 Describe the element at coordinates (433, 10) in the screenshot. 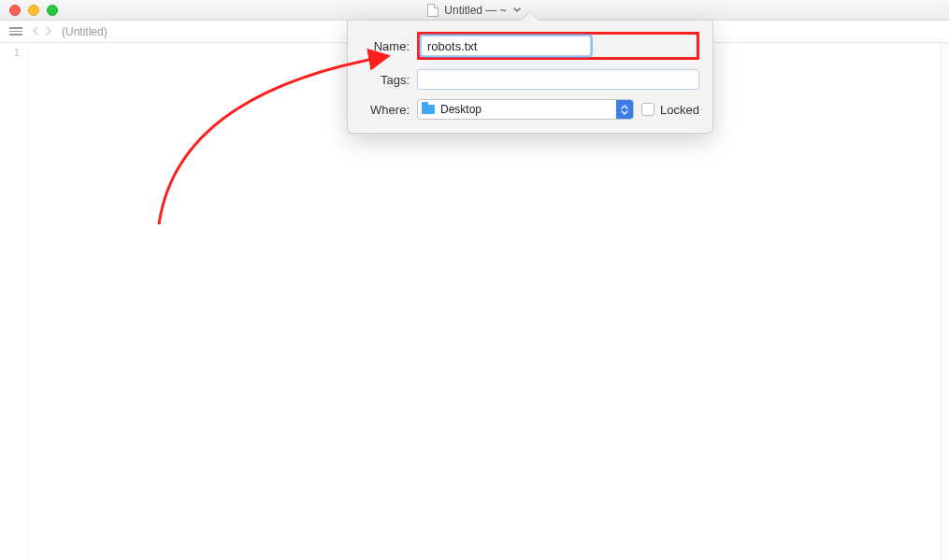

I see `document-icon` at that location.